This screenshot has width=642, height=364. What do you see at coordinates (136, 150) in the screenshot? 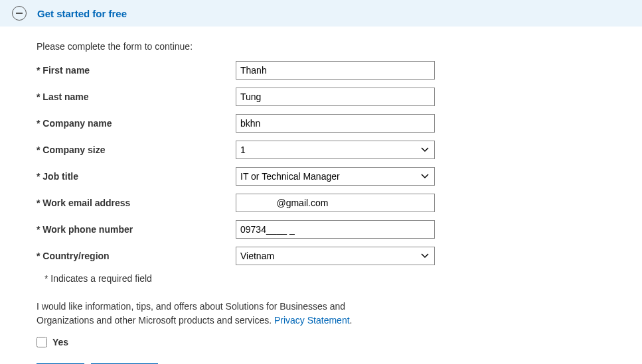
I see `label-company-size: * Company size` at bounding box center [136, 150].